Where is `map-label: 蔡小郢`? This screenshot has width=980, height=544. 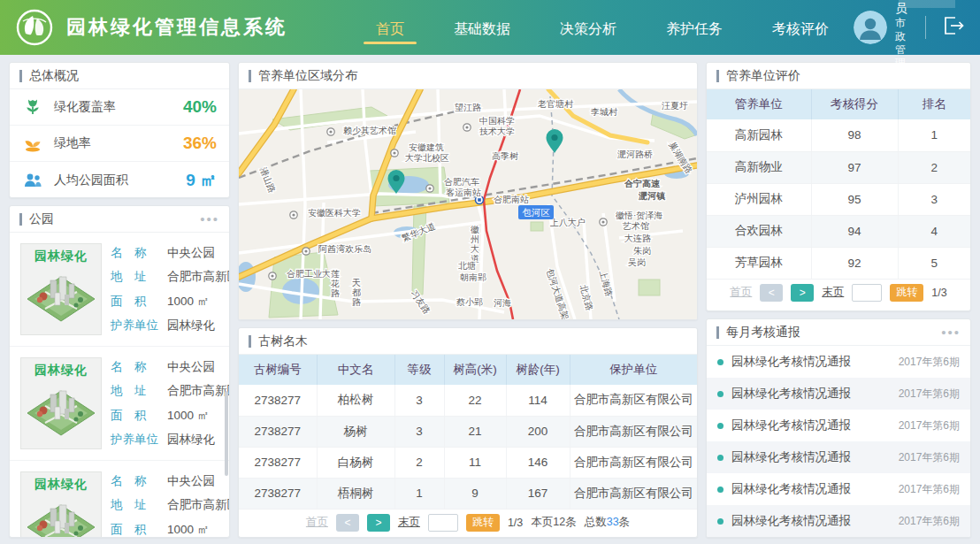
map-label: 蔡小郢 is located at coordinates (470, 303).